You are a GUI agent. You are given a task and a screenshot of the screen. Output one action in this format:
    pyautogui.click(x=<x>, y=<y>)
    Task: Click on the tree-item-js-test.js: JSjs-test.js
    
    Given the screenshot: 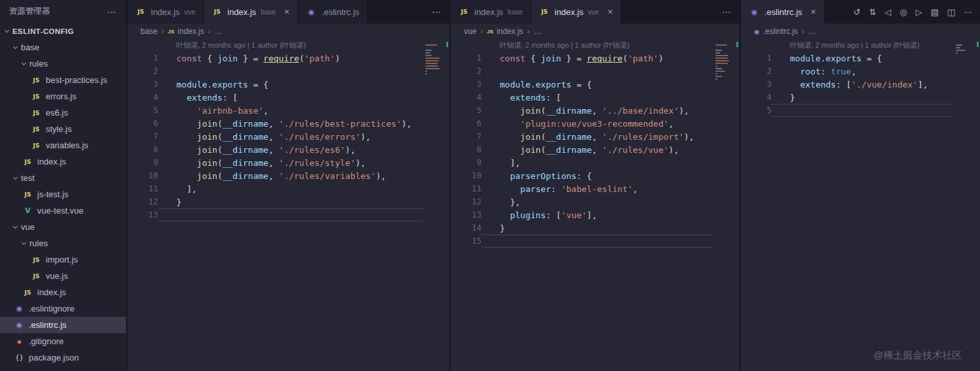 What is the action you would take?
    pyautogui.click(x=63, y=195)
    